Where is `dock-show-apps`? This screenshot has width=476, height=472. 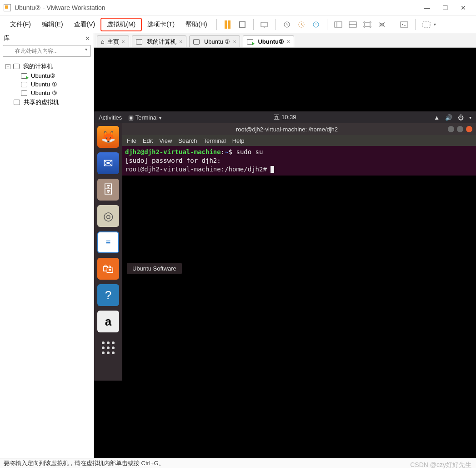
dock-show-apps is located at coordinates (108, 348).